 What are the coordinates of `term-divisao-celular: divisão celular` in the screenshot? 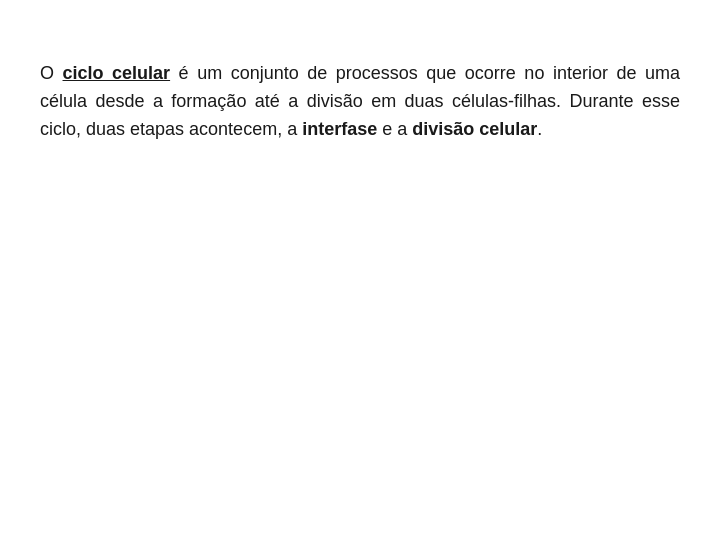 It's located at (474, 129).